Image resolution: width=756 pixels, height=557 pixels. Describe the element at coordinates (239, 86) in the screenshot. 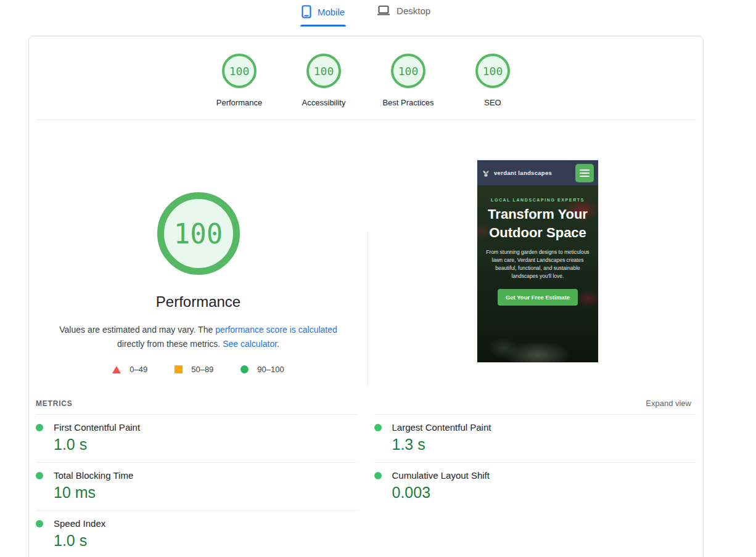

I see `score-performance: 100 Performance` at that location.